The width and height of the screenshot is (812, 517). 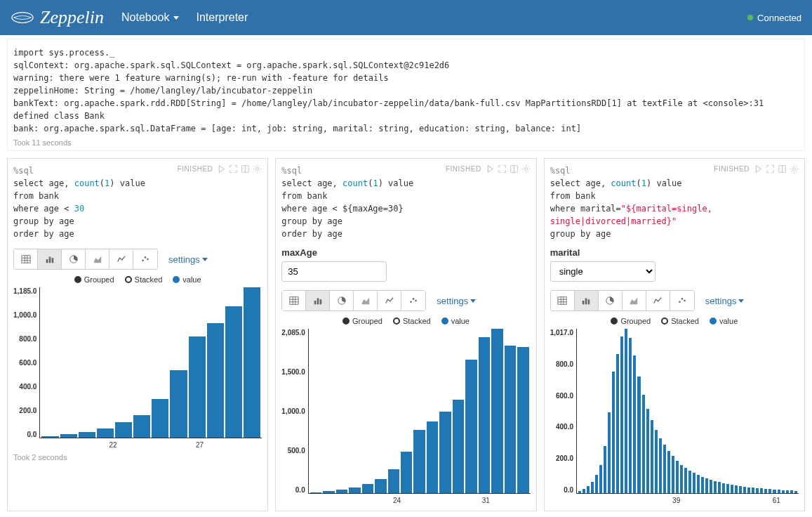 What do you see at coordinates (176, 18) in the screenshot?
I see `caret-down-icon` at bounding box center [176, 18].